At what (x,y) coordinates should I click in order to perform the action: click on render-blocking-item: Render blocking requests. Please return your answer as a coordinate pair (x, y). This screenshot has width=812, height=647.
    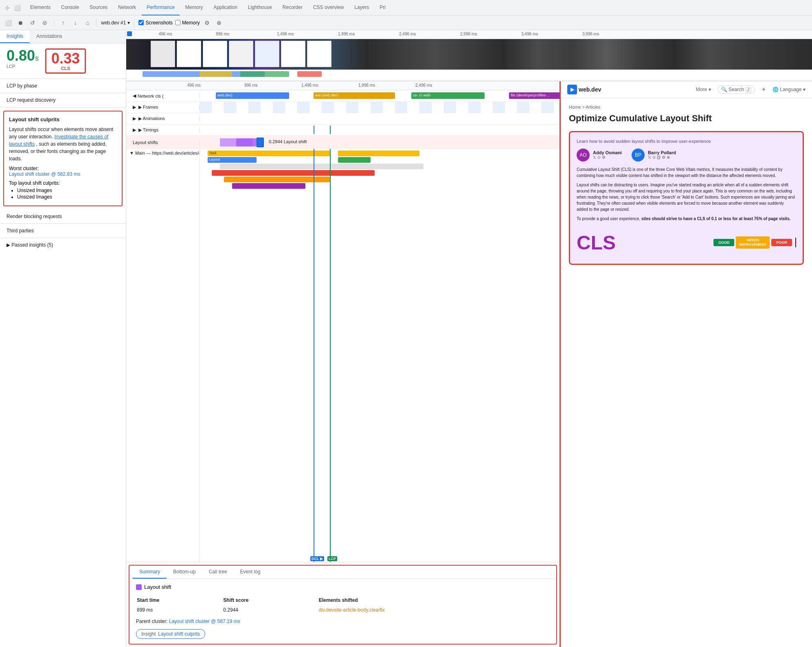
    Looking at the image, I should click on (63, 216).